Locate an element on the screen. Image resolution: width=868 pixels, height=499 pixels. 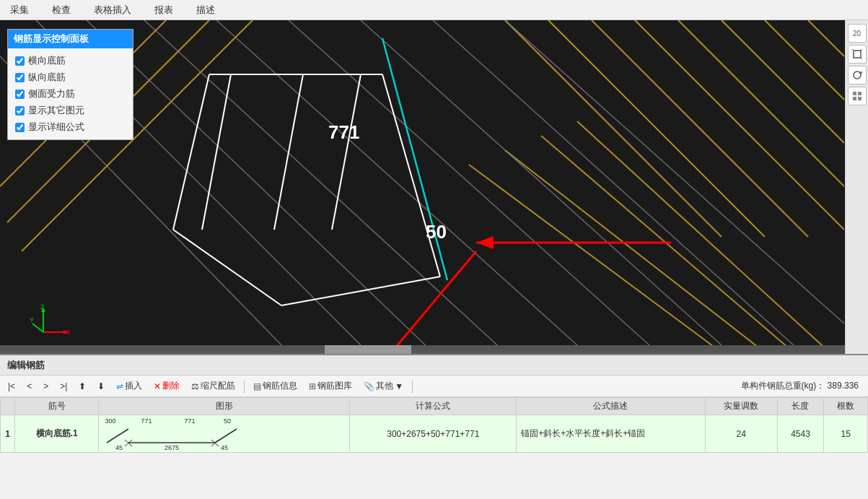
nav-next-button: > is located at coordinates (46, 386).